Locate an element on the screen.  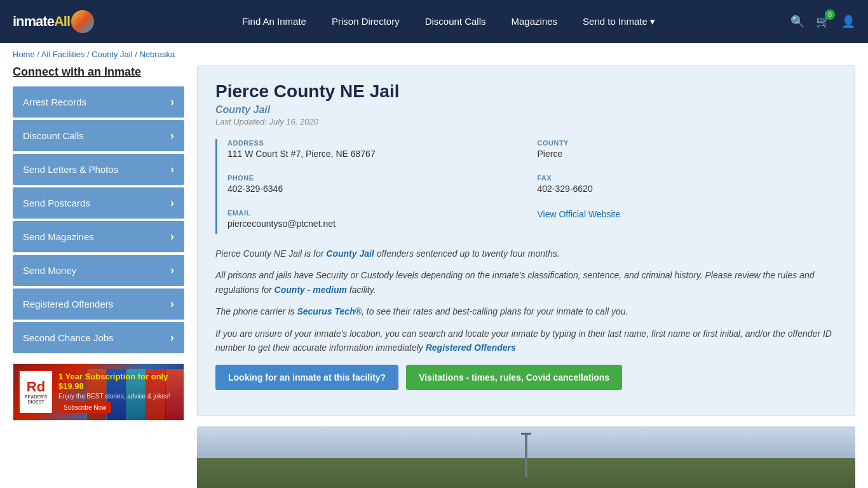
phone-value: 402-329-6346 is located at coordinates (377, 189).